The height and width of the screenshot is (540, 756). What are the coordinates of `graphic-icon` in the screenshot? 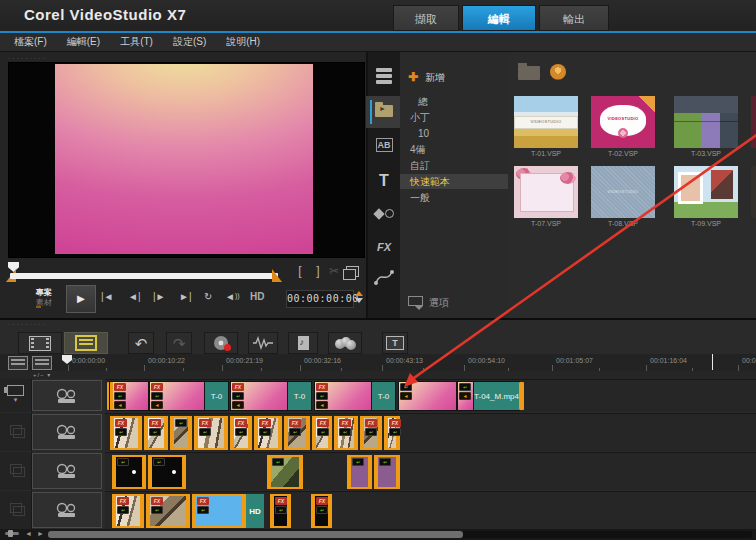 It's located at (384, 216).